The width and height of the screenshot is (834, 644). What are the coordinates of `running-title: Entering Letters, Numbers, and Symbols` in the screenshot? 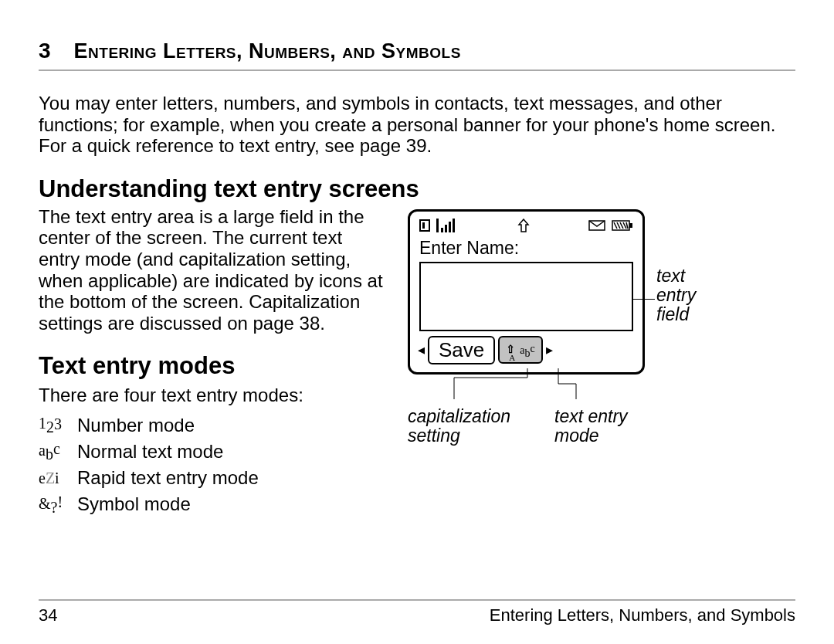 It's located at (642, 615).